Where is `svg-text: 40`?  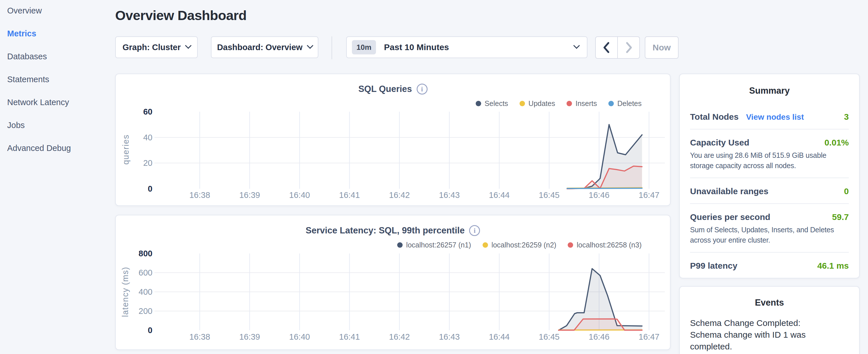
svg-text: 40 is located at coordinates (148, 137).